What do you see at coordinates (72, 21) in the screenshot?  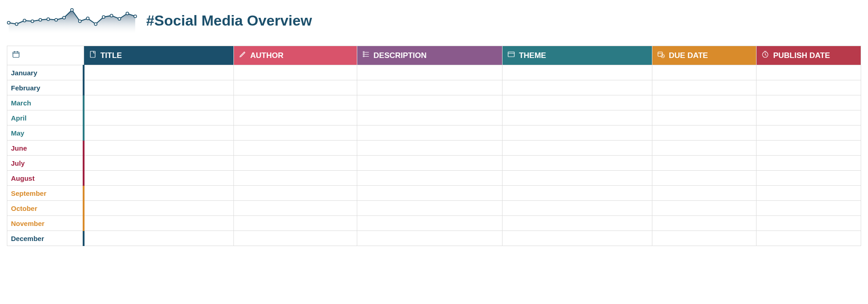 I see `sparkline-chart` at bounding box center [72, 21].